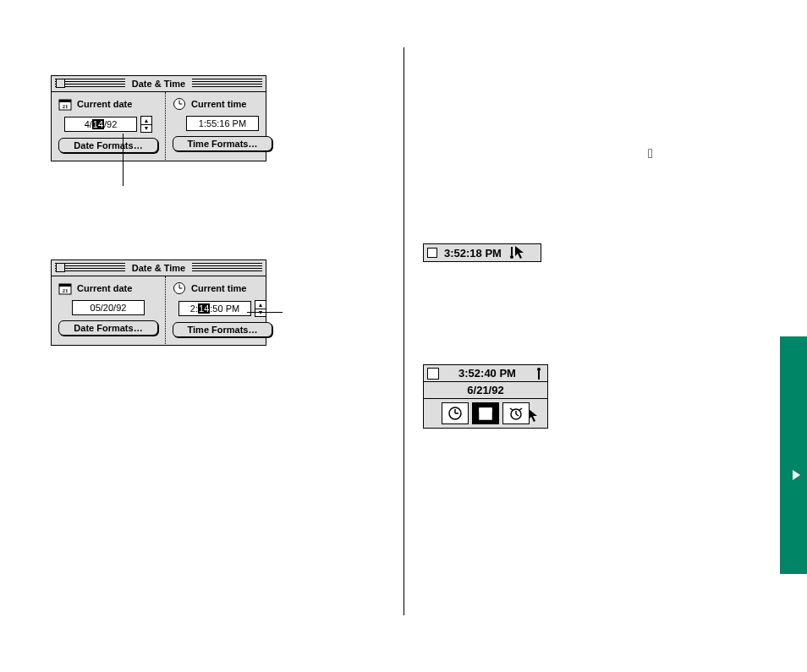 This screenshot has height=672, width=807. Describe the element at coordinates (455, 413) in the screenshot. I see `clock-mode-button` at that location.